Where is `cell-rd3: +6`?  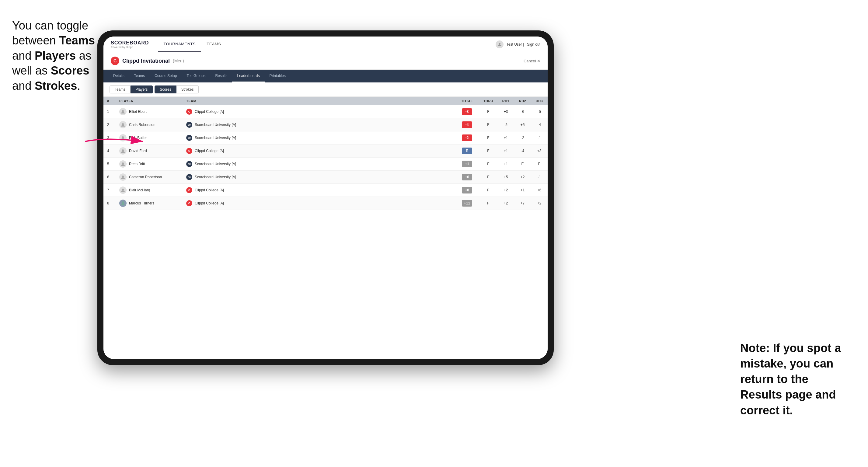
cell-rd3: +6 is located at coordinates (539, 190).